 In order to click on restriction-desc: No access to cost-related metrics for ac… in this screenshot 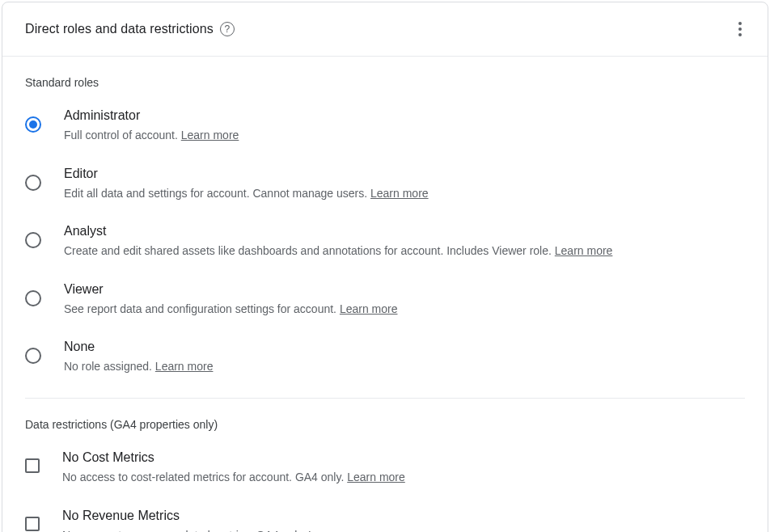, I will do `click(404, 478)`.